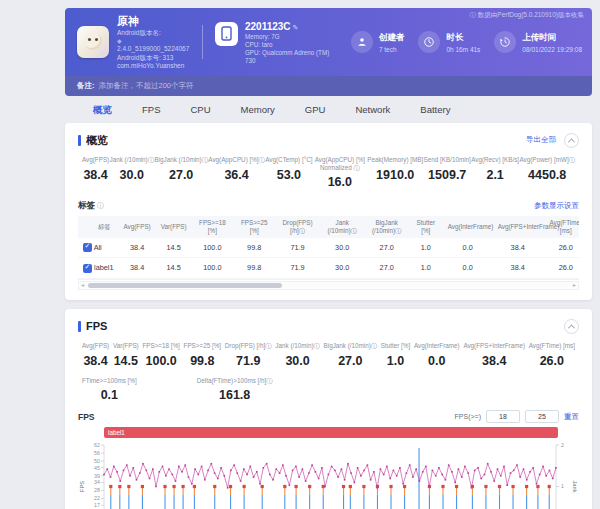 The image size is (600, 509). I want to click on fps-chart-label: FPS, so click(86, 417).